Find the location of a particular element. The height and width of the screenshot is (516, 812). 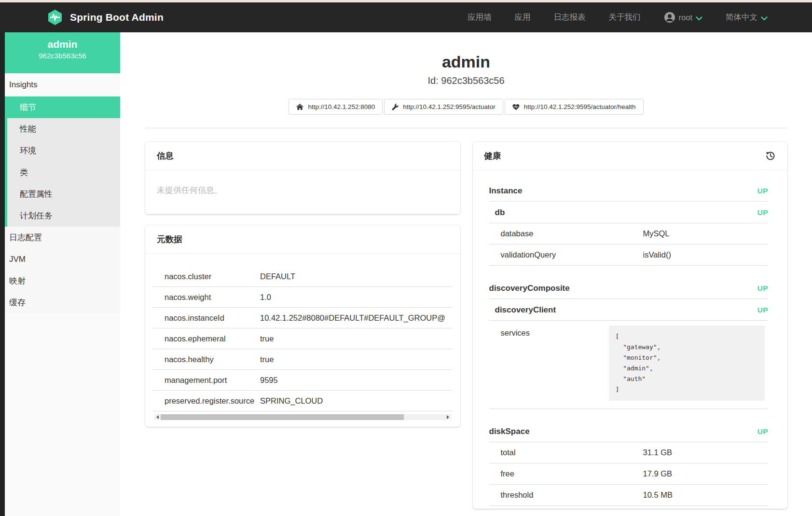

table-row: management.port 9595 is located at coordinates (303, 380).